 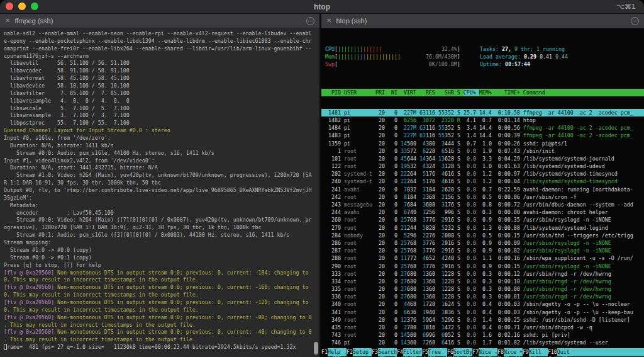 I want to click on process-row: 243 messagebu 20 0 7684 3608 3176 S 0.0 …, so click(x=483, y=205).